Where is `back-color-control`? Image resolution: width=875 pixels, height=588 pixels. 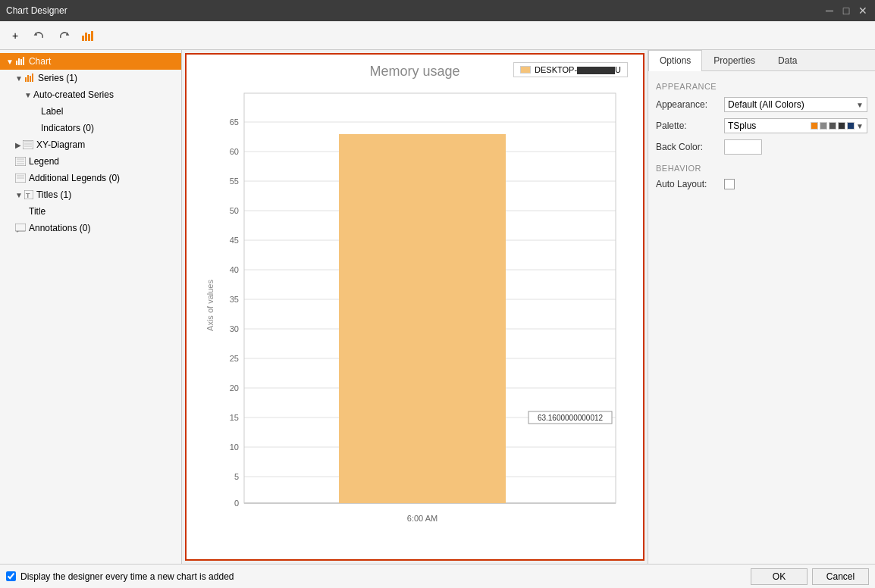
back-color-control is located at coordinates (796, 147).